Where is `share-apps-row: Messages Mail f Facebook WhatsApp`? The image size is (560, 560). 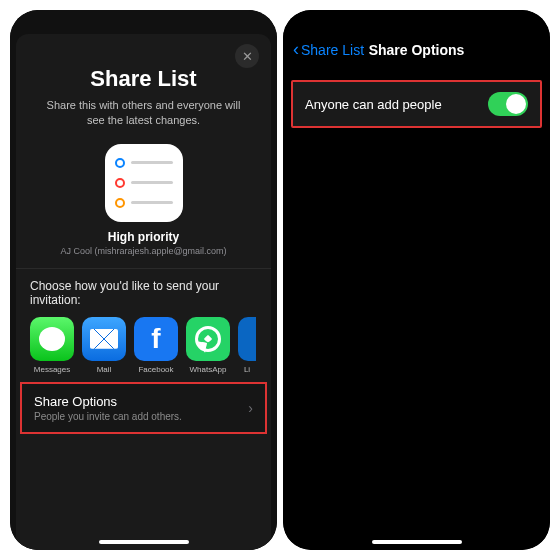
share-apps-row: Messages Mail f Facebook WhatsApp is located at coordinates (144, 350).